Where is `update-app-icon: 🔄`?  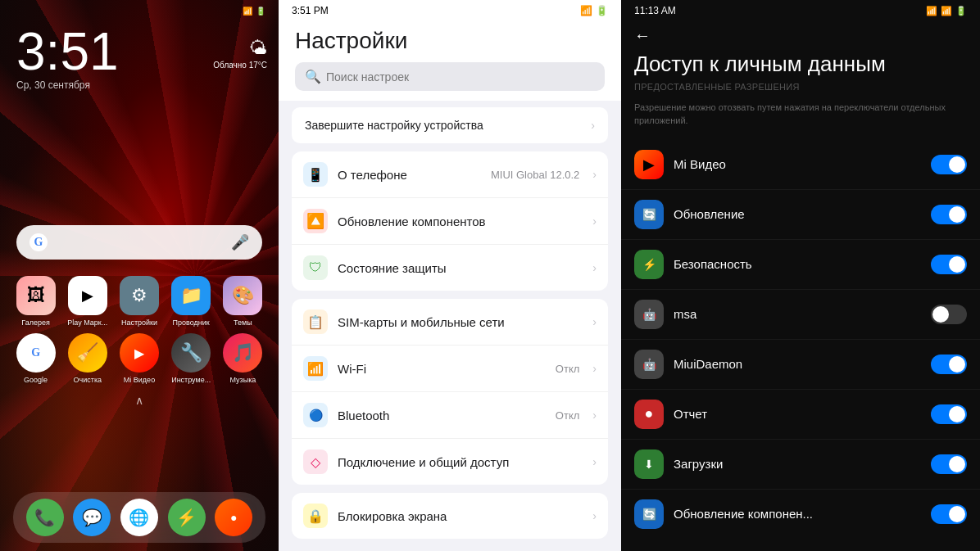
update-app-icon: 🔄 is located at coordinates (649, 215).